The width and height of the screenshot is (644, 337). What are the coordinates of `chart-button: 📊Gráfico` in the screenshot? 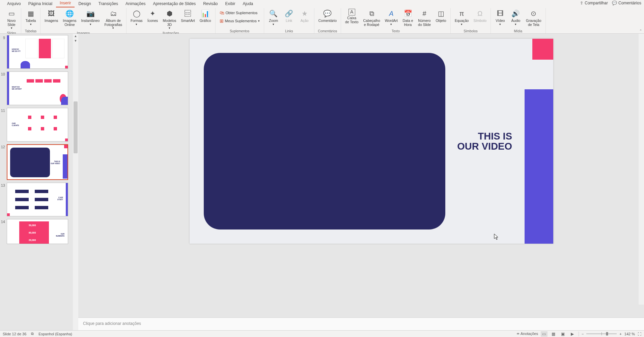 It's located at (205, 16).